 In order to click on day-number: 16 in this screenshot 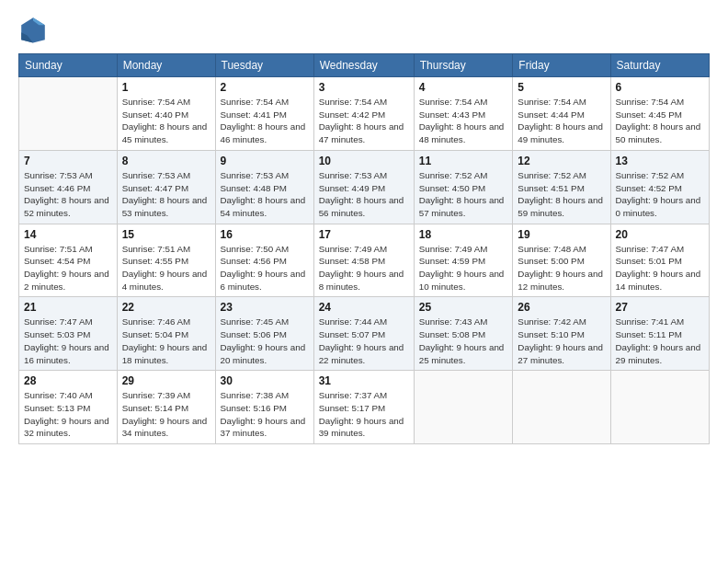, I will do `click(265, 235)`.